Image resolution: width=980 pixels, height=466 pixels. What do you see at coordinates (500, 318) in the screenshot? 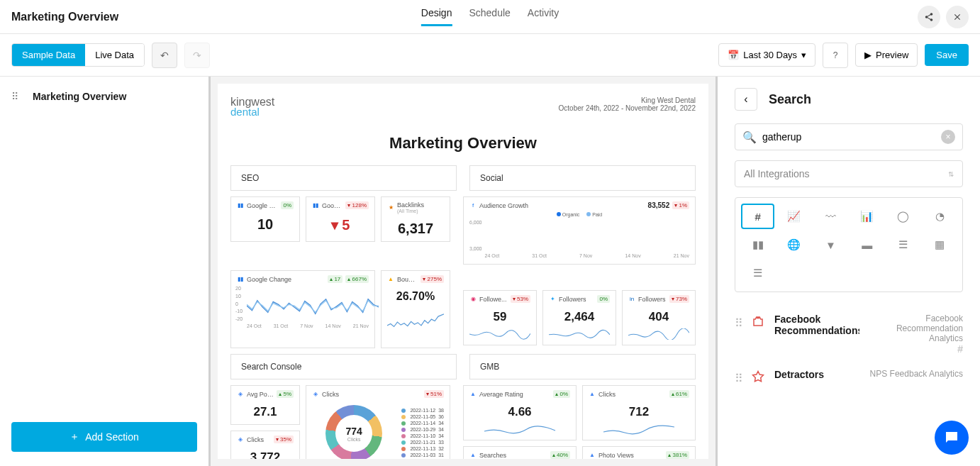
I see `widget-ig-followers: ◉ Followe... ▾ 53% 59` at bounding box center [500, 318].